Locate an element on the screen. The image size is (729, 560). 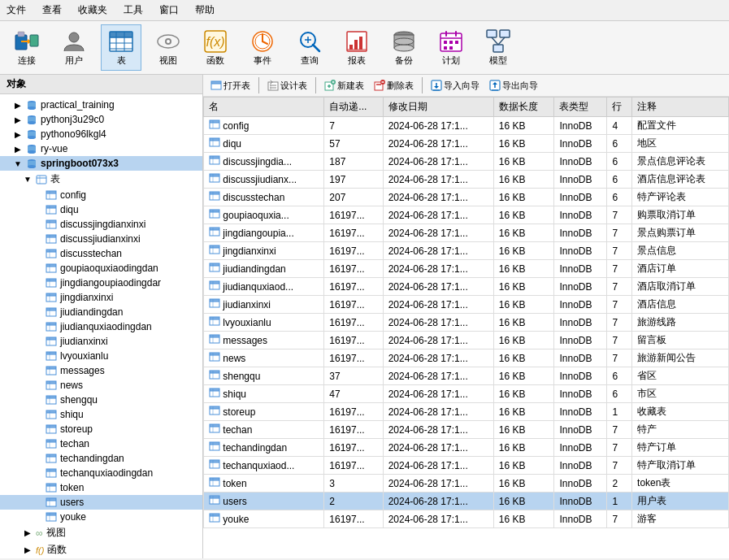
cell-size: 16 KB is located at coordinates (523, 162).